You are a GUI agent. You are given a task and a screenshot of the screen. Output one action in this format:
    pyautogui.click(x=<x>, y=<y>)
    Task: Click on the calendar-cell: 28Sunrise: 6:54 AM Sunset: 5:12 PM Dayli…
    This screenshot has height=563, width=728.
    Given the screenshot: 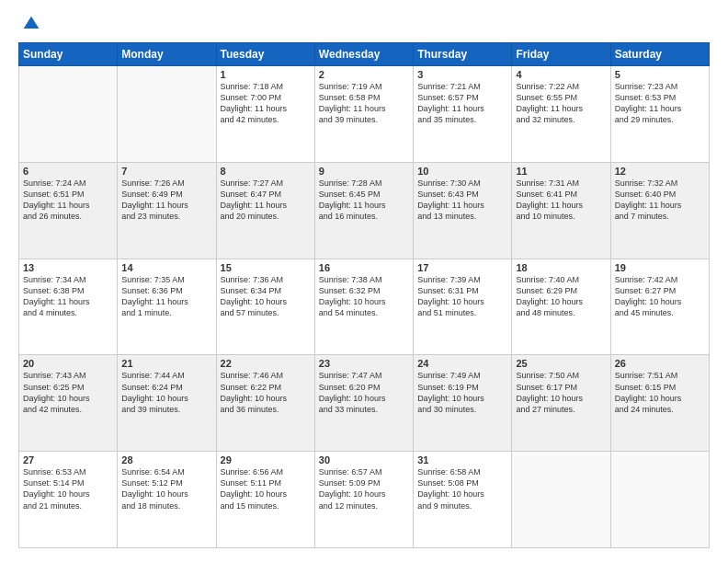 What is the action you would take?
    pyautogui.click(x=167, y=500)
    